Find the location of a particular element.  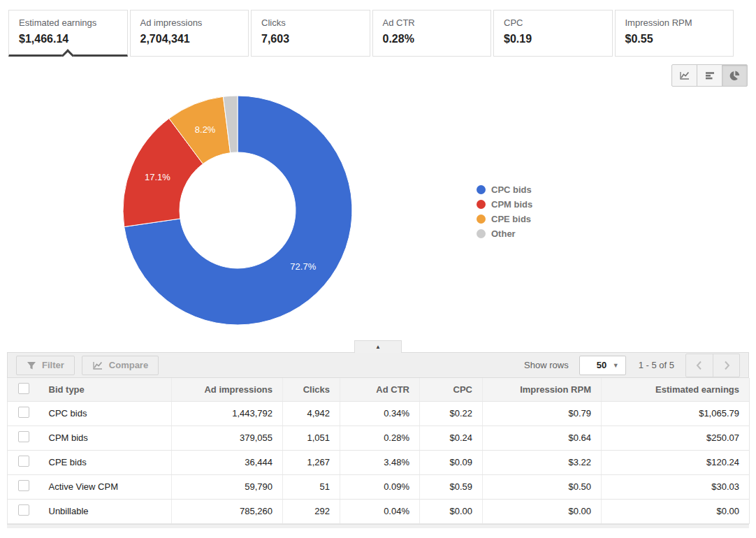

show-rows-label: Show rows is located at coordinates (546, 365).